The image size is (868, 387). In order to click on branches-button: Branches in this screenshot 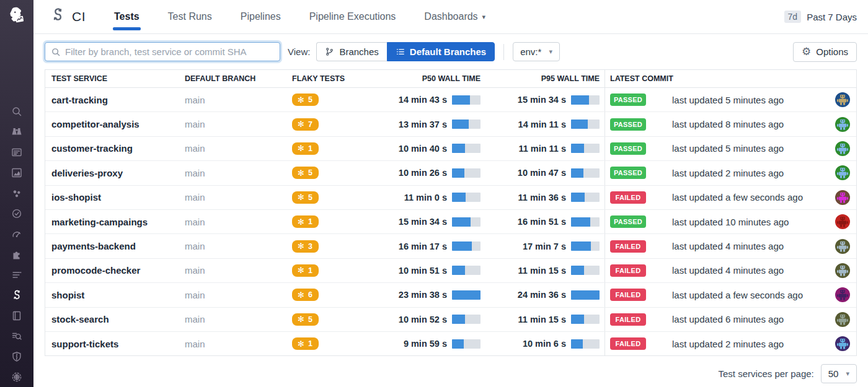, I will do `click(351, 52)`.